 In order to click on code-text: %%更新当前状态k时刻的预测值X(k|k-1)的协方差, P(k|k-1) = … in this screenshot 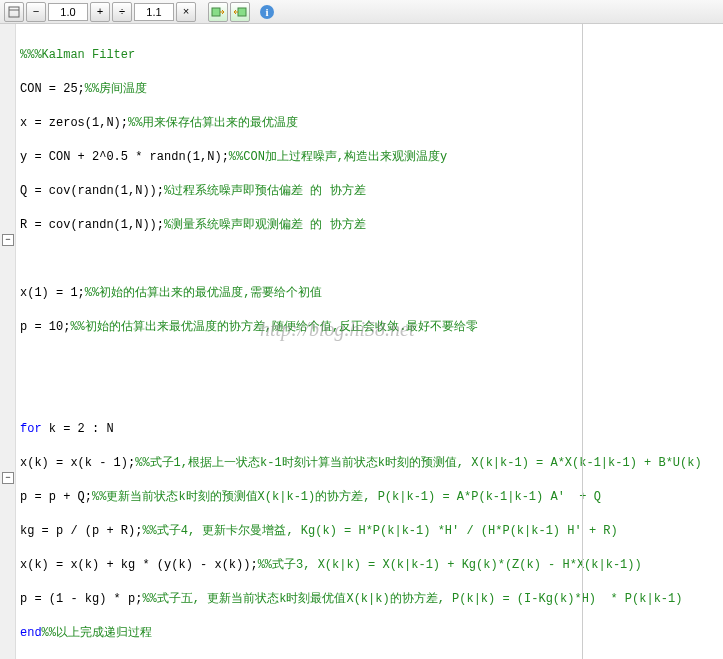, I will do `click(346, 497)`.